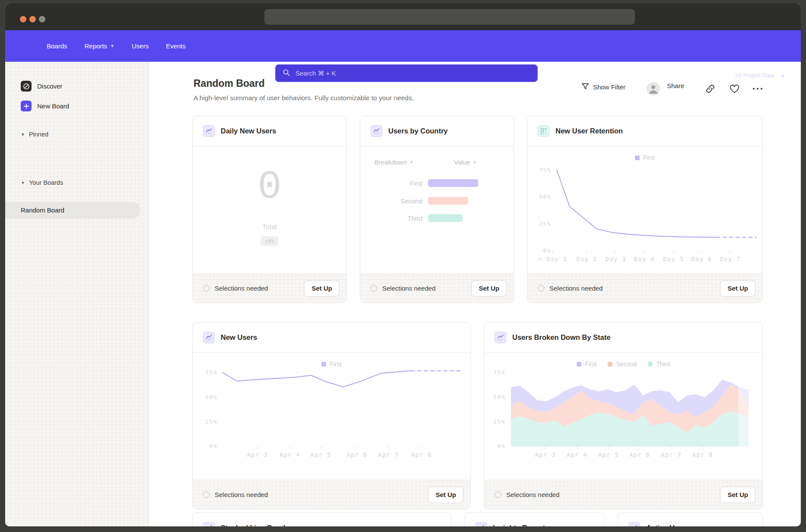  I want to click on value-dropdown: Value ▼, so click(465, 162).